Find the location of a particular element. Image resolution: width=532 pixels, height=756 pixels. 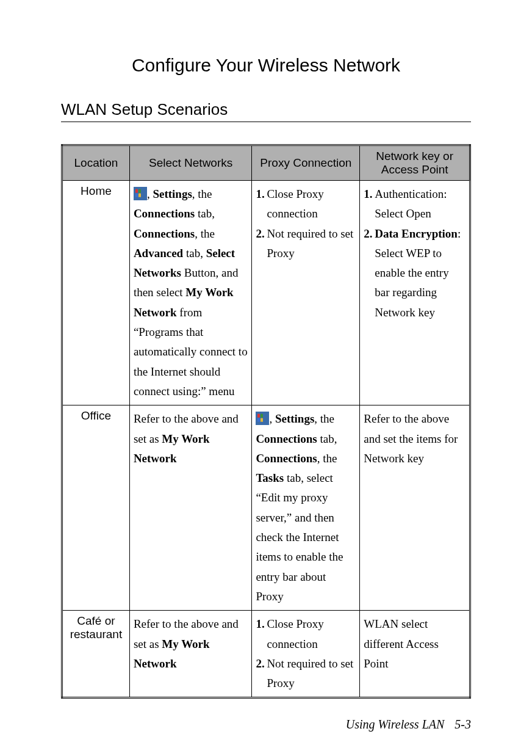

col-header-network-key: Network key or Access Point is located at coordinates (415, 163).